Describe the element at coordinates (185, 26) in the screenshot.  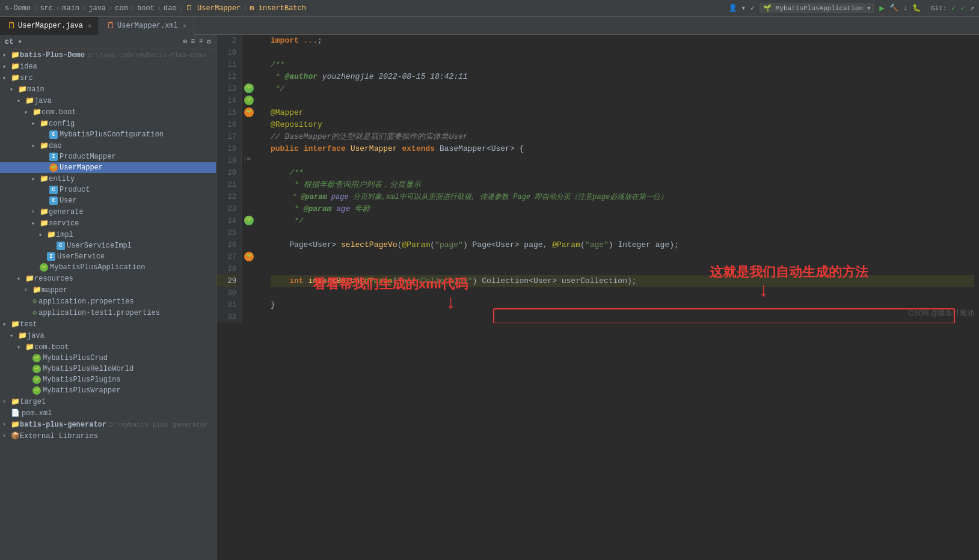
I see `tab-close-xml: ✕` at that location.